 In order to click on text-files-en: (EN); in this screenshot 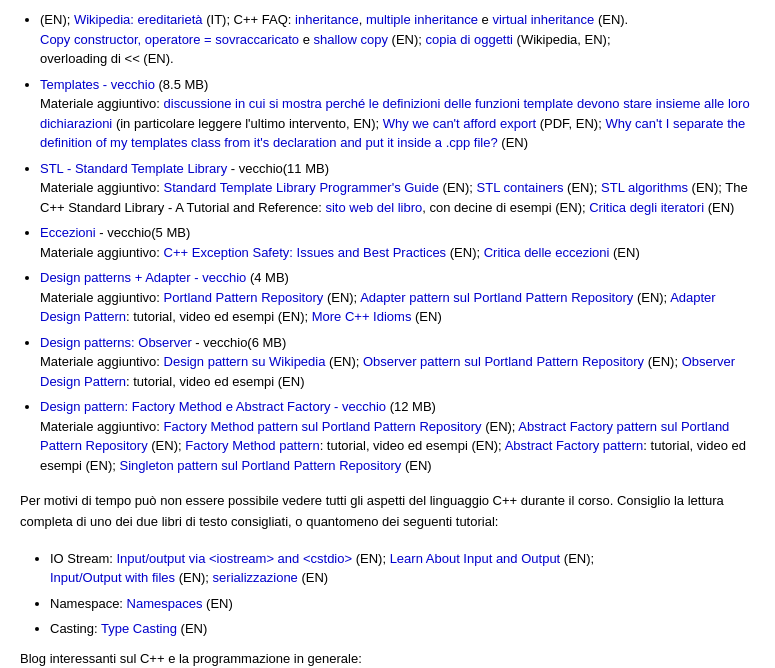, I will do `click(194, 578)`.